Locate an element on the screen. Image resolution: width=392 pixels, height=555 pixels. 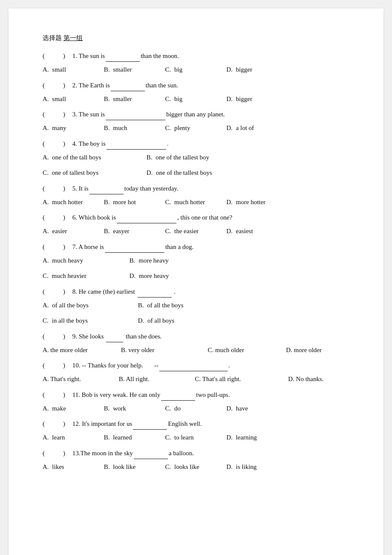
question-5-text: ( ) 5. It is today than yesterday. is located at coordinates (196, 188).